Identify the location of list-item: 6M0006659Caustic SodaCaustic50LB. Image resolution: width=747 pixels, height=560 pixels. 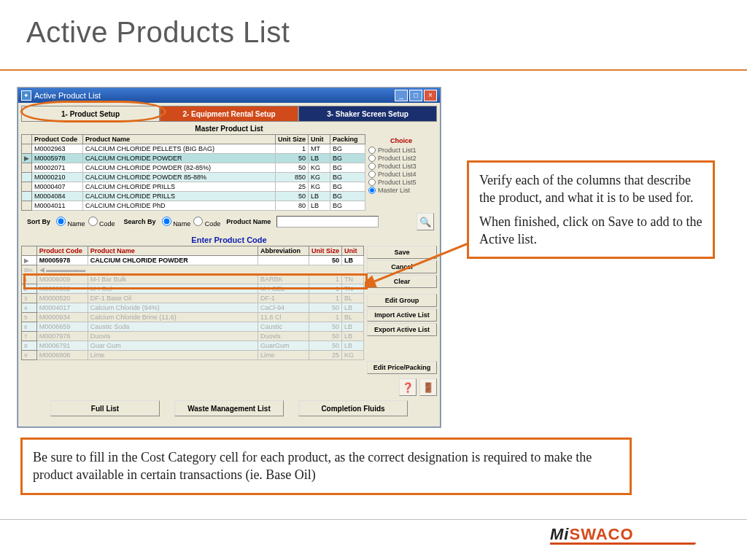
(193, 327).